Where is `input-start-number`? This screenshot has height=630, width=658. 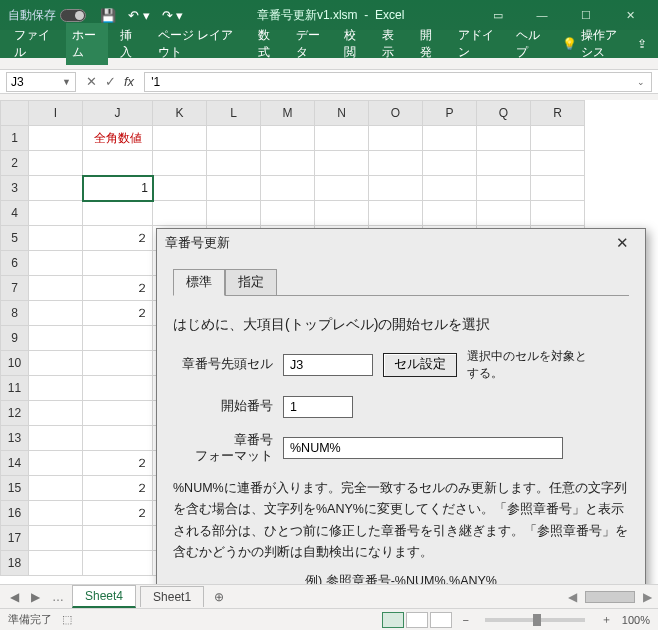
input-start-number is located at coordinates (318, 407).